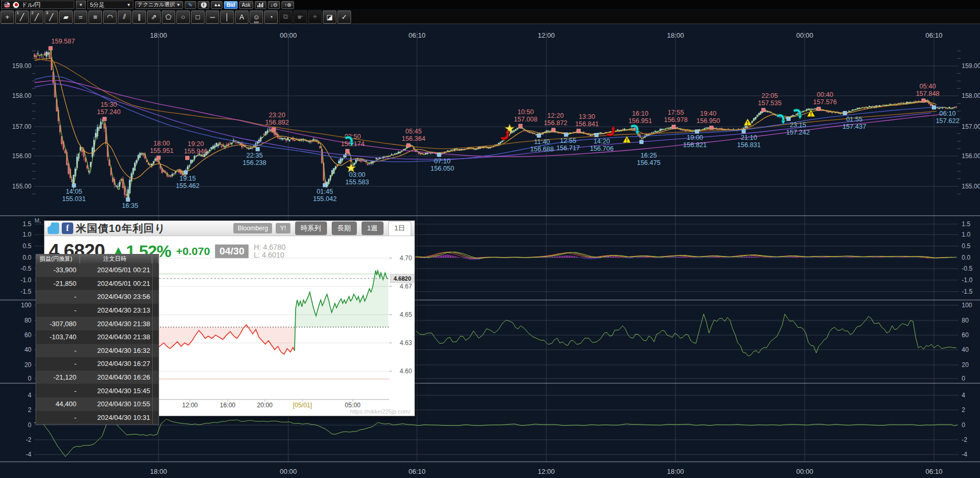 The width and height of the screenshot is (980, 478). I want to click on order-row: -2024/04/30 16:27, so click(97, 364).